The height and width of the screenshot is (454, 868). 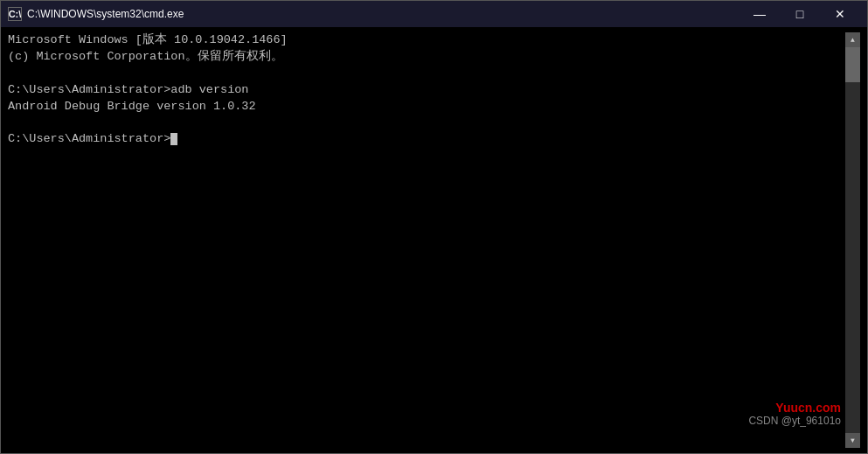 I want to click on watermark-yuucn: Yuucn.com, so click(x=795, y=408).